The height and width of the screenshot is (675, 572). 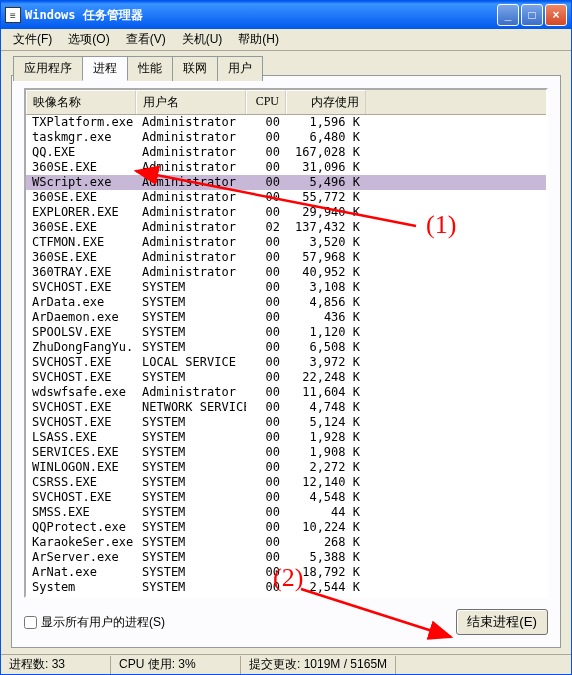 I want to click on table-row: SMSS.EXESYSTEM0044 K, so click(x=286, y=512).